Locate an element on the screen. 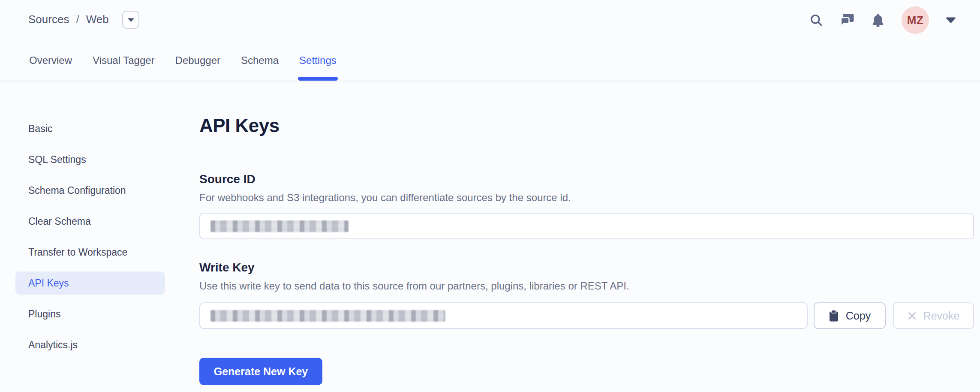 The height and width of the screenshot is (392, 980). page-title: API Keys is located at coordinates (239, 126).